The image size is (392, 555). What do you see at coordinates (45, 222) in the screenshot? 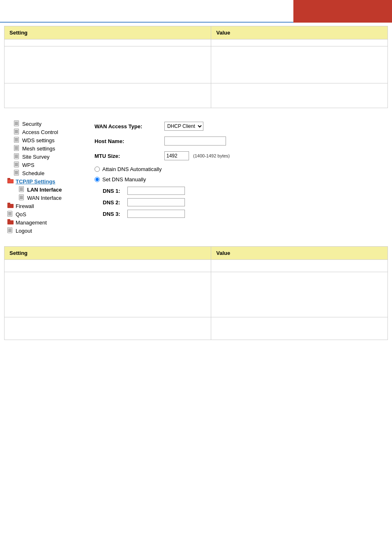
I see `sidebar-item-management: Management` at bounding box center [45, 222].